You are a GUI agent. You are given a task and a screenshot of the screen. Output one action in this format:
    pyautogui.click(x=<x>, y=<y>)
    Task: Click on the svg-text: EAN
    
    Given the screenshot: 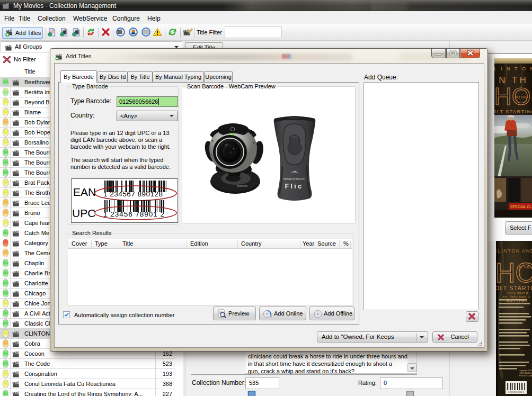 What is the action you would take?
    pyautogui.click(x=85, y=192)
    